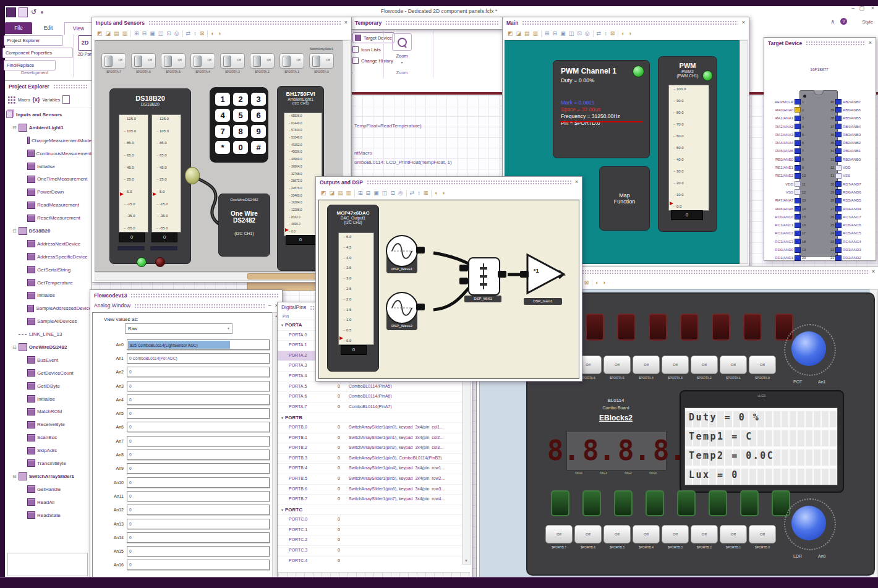  I want to click on board-button--porta-1: Off, so click(733, 365).